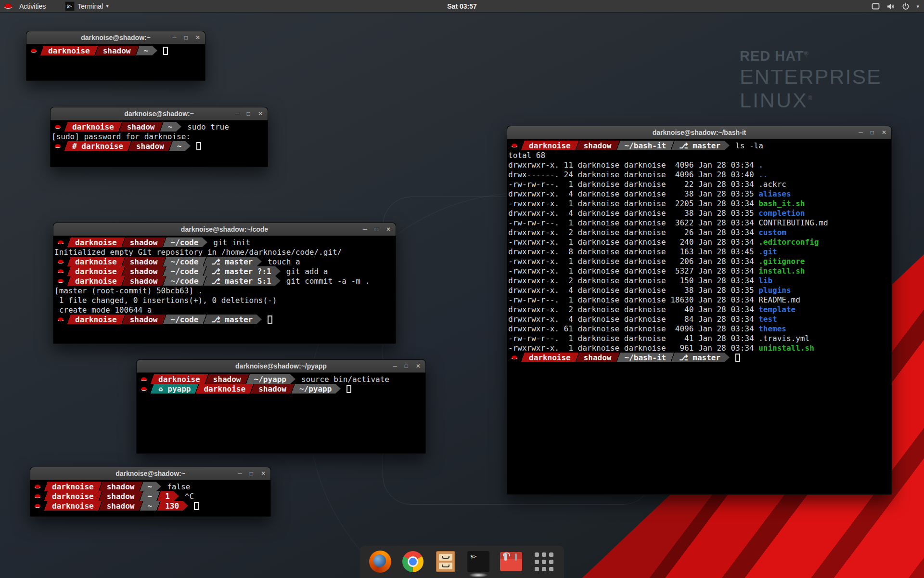 The width and height of the screenshot is (924, 578). What do you see at coordinates (224, 290) in the screenshot?
I see `terminal-content: darknoiseshadow~/codegit initInitialized…` at bounding box center [224, 290].